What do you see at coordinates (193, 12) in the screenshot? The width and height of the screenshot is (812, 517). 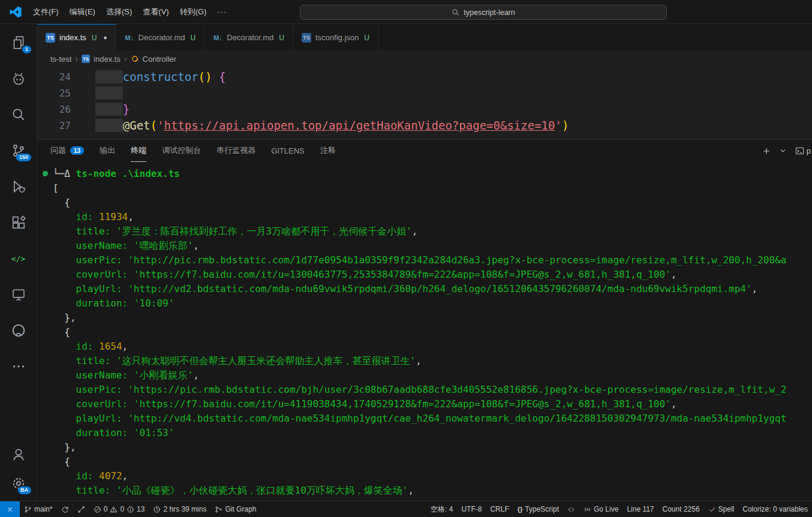 I see `menu-转到(G): 转到(G)` at bounding box center [193, 12].